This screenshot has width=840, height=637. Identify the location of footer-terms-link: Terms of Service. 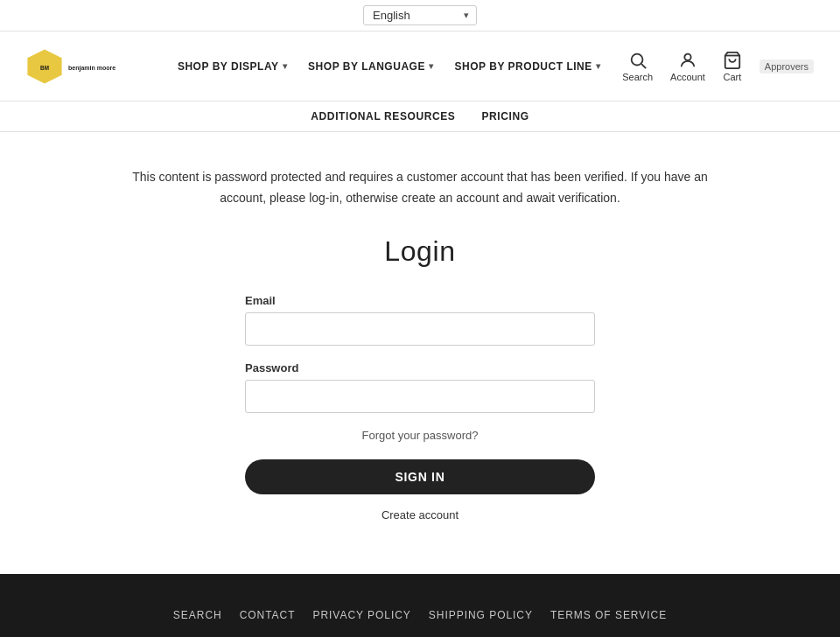
(609, 615).